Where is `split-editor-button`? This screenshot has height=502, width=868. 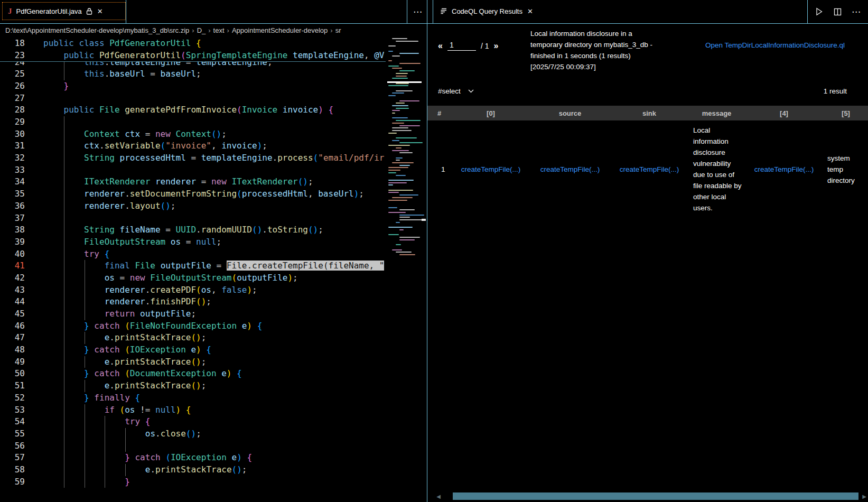
split-editor-button is located at coordinates (837, 12).